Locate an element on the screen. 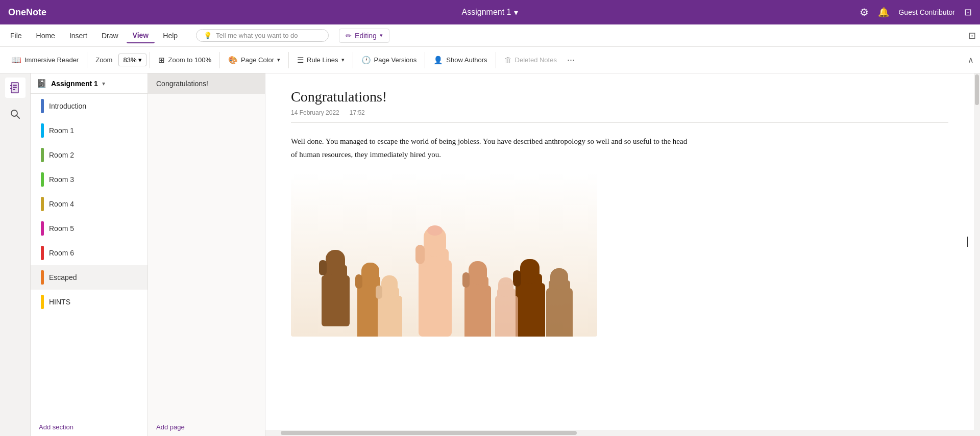  deleted-notes-button: 🗑 Deleted Notes is located at coordinates (531, 60).